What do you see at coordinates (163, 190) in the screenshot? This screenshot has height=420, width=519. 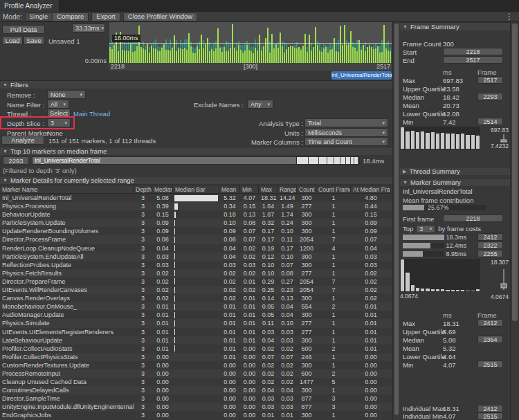 I see `column-header-median: Median` at bounding box center [163, 190].